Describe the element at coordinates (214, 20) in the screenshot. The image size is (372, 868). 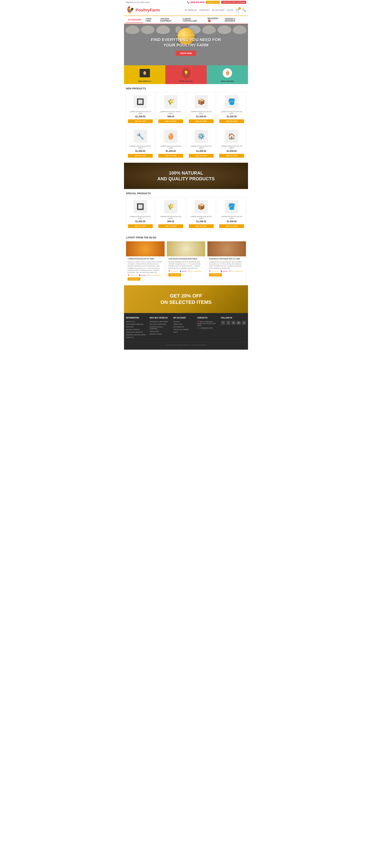
I see `nav-item-brooders: BROODERS 2` at that location.